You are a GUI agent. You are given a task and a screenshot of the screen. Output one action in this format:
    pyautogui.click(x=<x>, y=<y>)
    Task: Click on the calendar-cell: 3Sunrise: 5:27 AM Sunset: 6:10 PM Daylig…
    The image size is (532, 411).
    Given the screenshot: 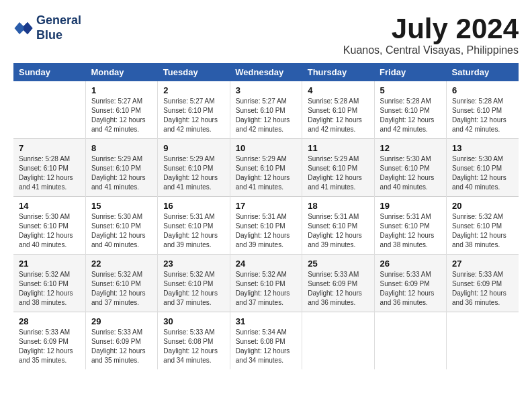 What is the action you would take?
    pyautogui.click(x=266, y=110)
    